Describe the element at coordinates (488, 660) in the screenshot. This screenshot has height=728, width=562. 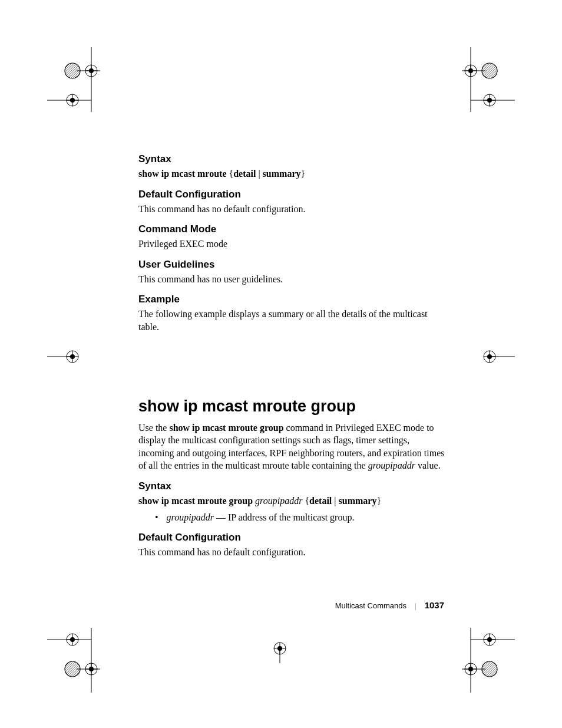
I see `crop-mark-bottom-right` at that location.